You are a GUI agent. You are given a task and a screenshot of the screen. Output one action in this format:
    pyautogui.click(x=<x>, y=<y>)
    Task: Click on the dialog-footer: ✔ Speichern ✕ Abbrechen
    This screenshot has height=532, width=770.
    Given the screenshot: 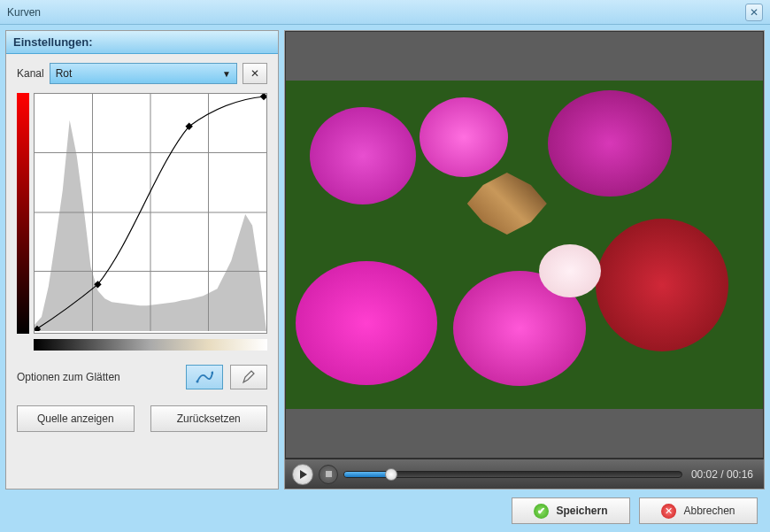 What is the action you would take?
    pyautogui.click(x=385, y=511)
    